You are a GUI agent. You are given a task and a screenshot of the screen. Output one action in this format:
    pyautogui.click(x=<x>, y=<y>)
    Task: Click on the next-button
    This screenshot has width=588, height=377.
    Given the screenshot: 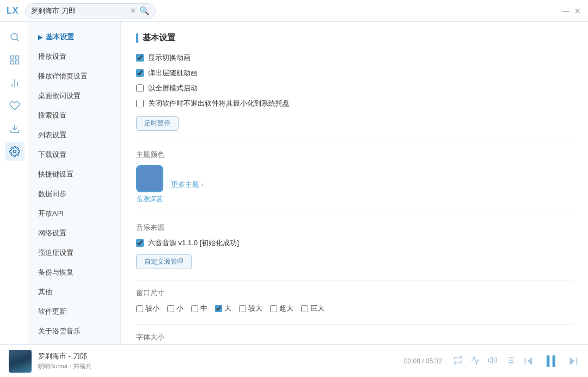 What is the action you would take?
    pyautogui.click(x=573, y=361)
    